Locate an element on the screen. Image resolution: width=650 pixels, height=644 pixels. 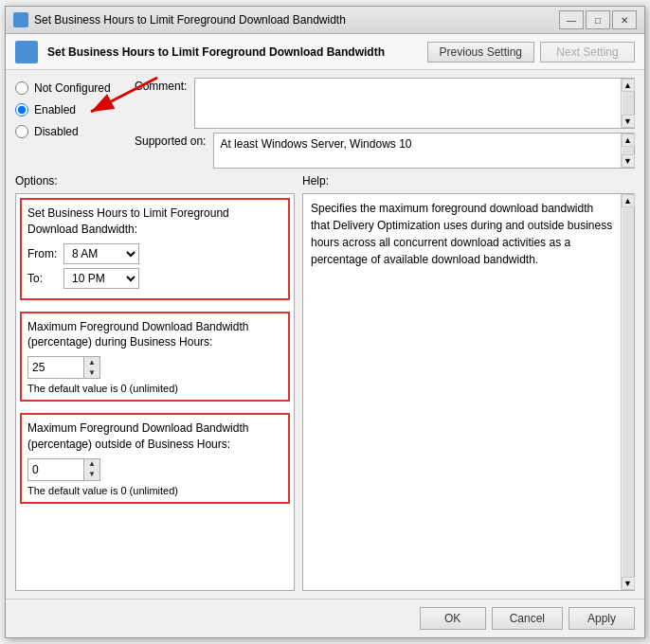
not-configured-radio is located at coordinates (22, 88).